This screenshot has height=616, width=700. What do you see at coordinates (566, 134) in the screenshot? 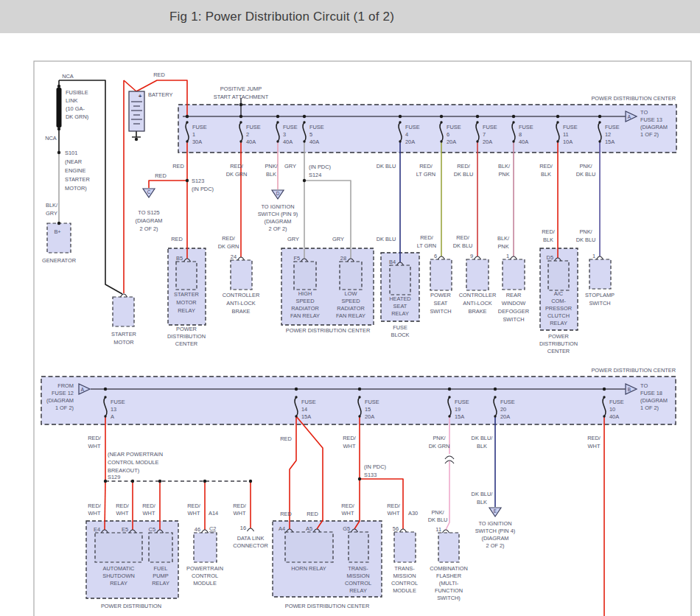
I see `fuse-label: 11` at bounding box center [566, 134].